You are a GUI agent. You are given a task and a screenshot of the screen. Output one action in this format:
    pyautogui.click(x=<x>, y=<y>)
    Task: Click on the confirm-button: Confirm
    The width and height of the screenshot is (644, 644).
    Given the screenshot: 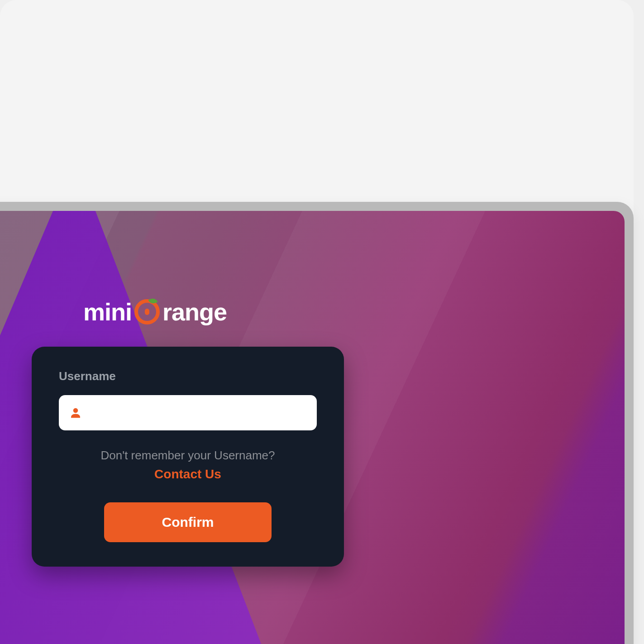 What is the action you would take?
    pyautogui.click(x=188, y=522)
    